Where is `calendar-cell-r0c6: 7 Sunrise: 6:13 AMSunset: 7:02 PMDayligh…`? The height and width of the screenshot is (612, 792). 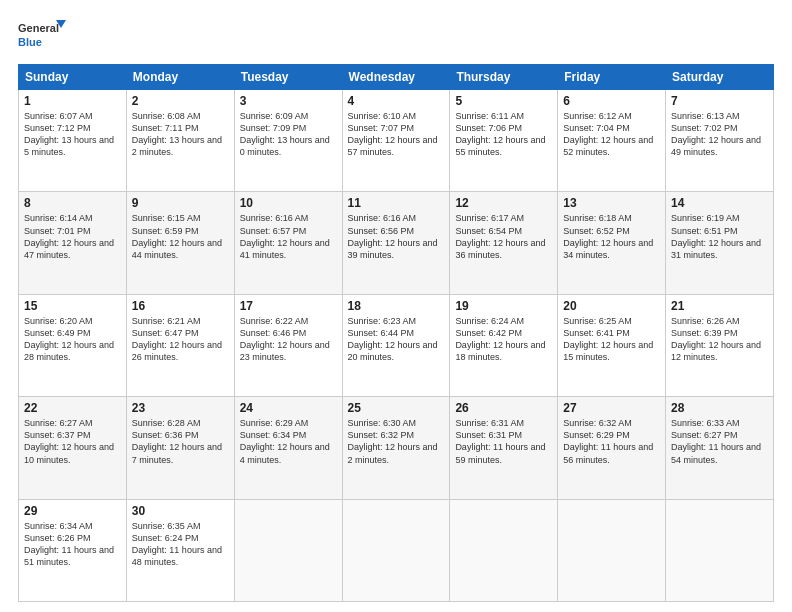
calendar-cell-r0c6: 7 Sunrise: 6:13 AMSunset: 7:02 PMDayligh… is located at coordinates (720, 141).